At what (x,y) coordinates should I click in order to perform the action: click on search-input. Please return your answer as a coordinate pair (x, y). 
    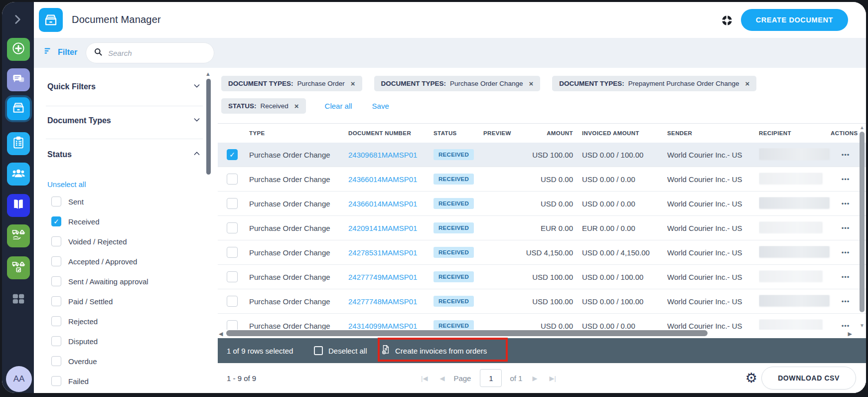
    Looking at the image, I should click on (158, 53).